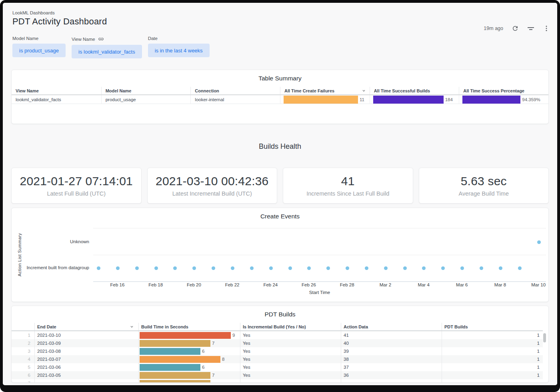  What do you see at coordinates (189, 335) in the screenshot?
I see `cell-build-time: 9` at bounding box center [189, 335].